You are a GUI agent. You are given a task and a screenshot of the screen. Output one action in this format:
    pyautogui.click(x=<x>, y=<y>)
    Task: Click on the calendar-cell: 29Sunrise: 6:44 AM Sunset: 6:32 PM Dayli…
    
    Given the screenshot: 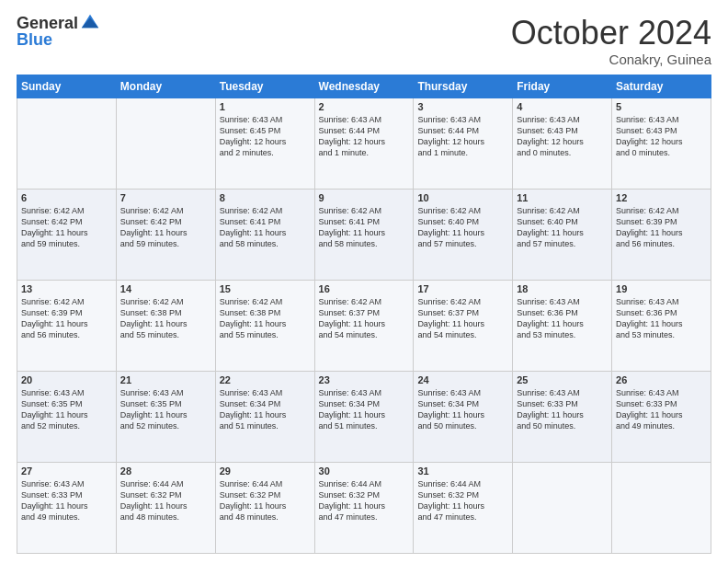 What is the action you would take?
    pyautogui.click(x=265, y=508)
    